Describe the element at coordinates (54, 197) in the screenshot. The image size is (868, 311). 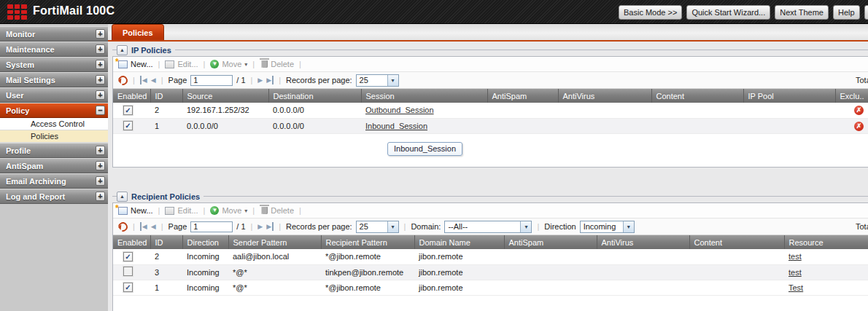
I see `sidebar-item-log-and-report: Log and Report` at that location.